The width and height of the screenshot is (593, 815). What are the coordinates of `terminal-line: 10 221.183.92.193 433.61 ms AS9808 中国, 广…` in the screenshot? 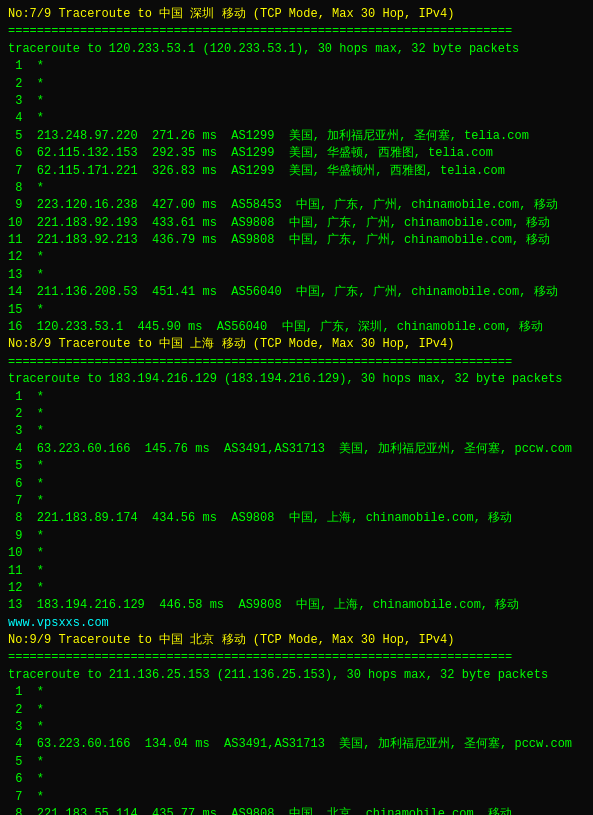 It's located at (296, 224).